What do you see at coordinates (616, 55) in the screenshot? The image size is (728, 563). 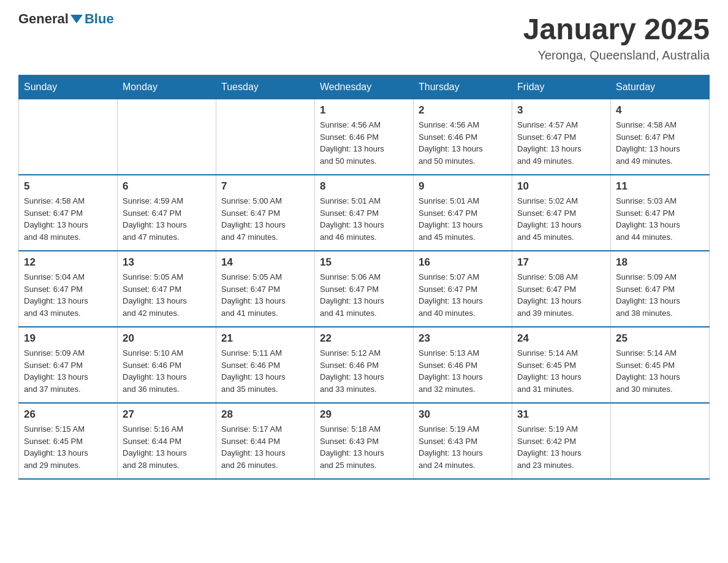 I see `location-text: Yeronga, Queensland, Australia` at bounding box center [616, 55].